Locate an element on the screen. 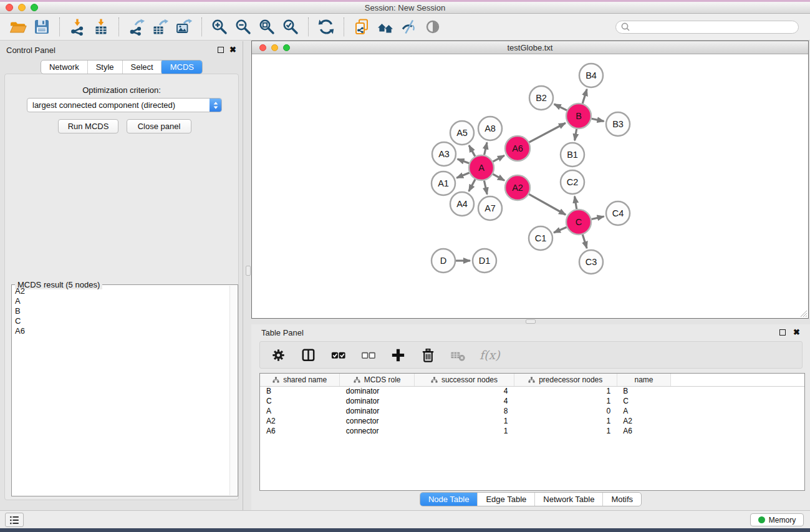 Image resolution: width=810 pixels, height=532 pixels. mcds-result-item: A2 is located at coordinates (121, 291).